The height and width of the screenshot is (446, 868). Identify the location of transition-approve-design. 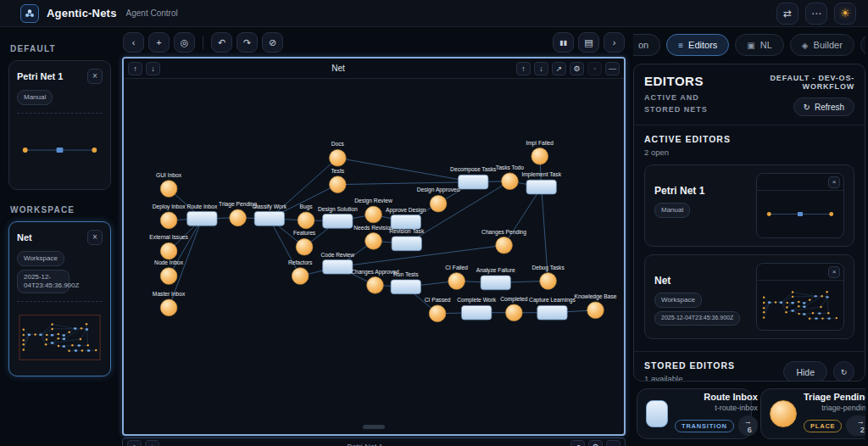
(63, 336).